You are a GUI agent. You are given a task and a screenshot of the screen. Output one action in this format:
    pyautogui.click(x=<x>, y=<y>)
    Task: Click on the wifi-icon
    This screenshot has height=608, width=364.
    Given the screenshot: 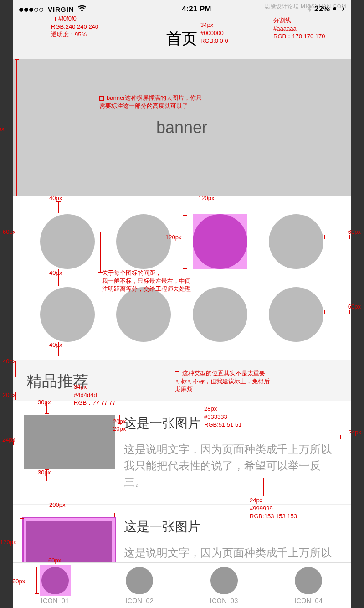 What is the action you would take?
    pyautogui.click(x=82, y=9)
    